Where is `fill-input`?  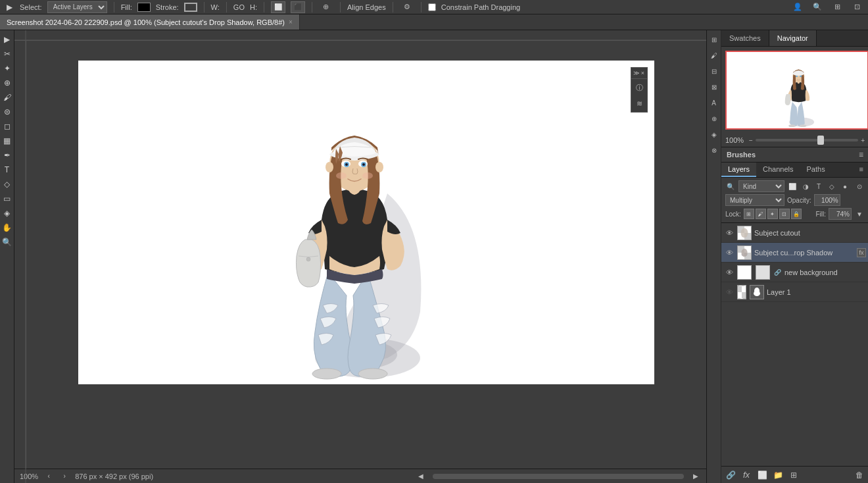 fill-input is located at coordinates (840, 214).